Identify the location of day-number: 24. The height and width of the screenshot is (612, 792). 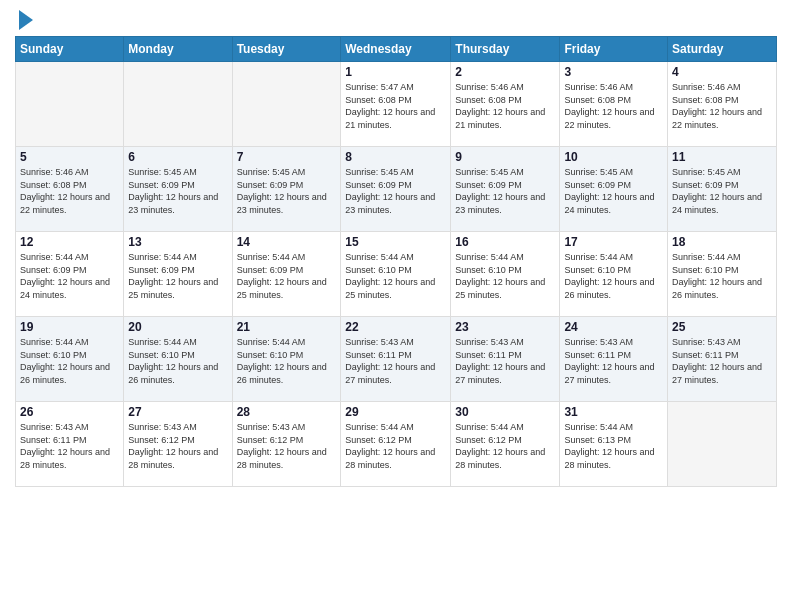
(614, 327).